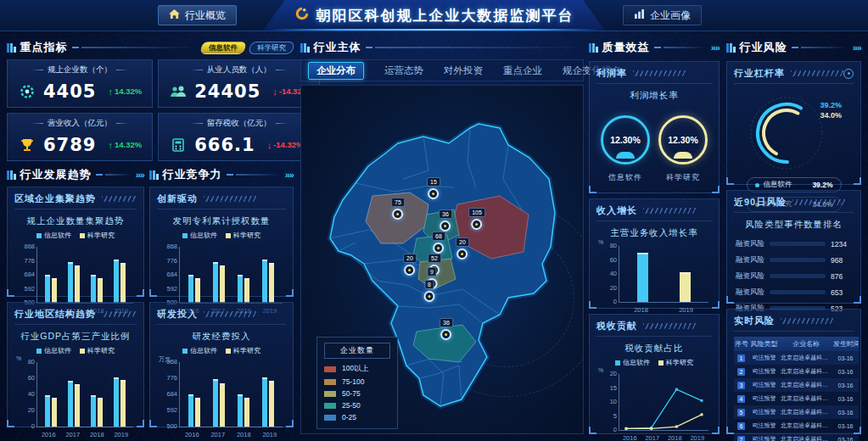 This screenshot has height=441, width=868. I want to click on stat-card-body: 24405↓-14.32%, so click(239, 92).